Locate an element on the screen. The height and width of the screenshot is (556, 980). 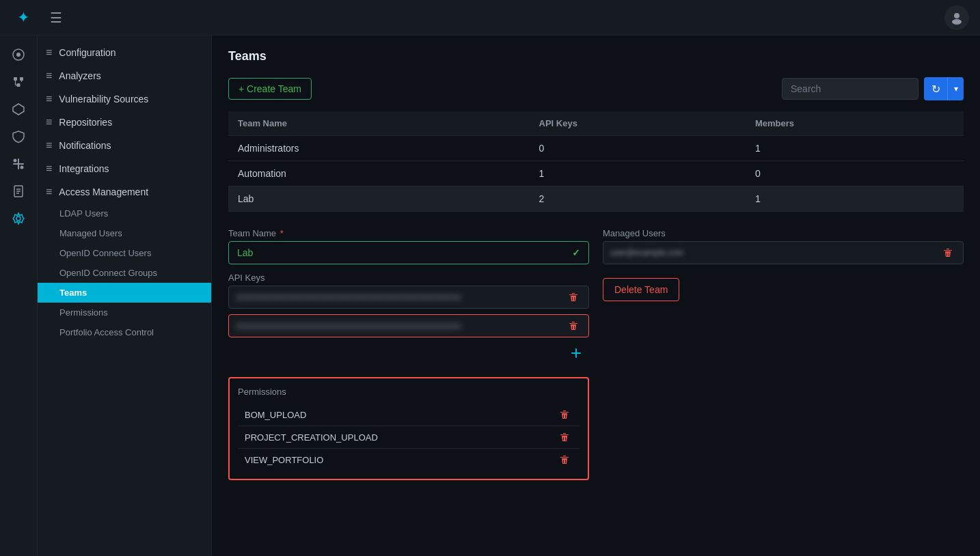
toolbar: + Create Team ↻ ▾ is located at coordinates (596, 89).